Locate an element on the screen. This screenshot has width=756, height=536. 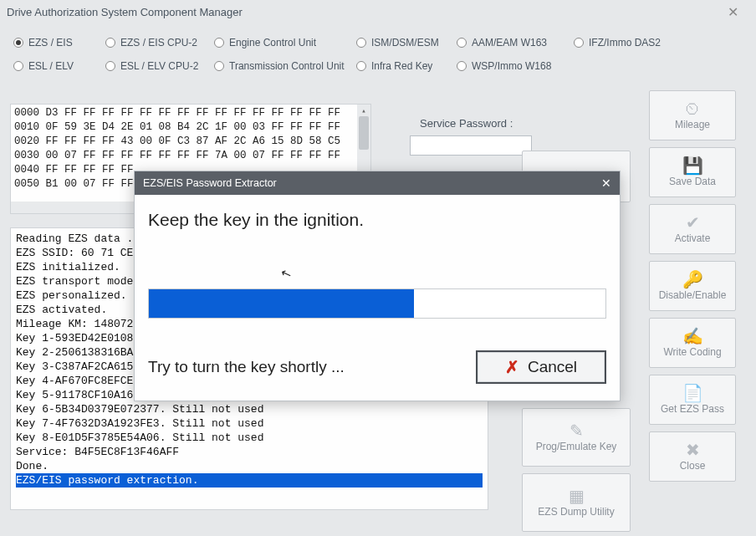
button-label: Mileage is located at coordinates (692, 125).